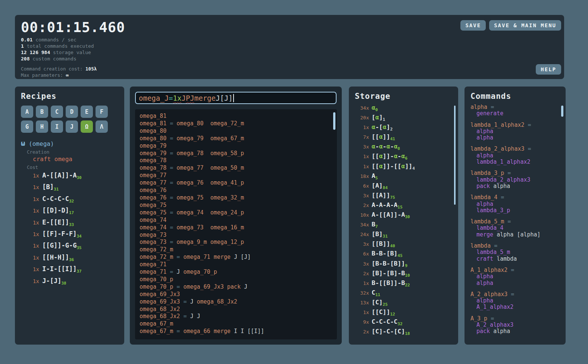 This screenshot has height=364, width=588. Describe the element at coordinates (236, 280) in the screenshot. I see `command-list-line: omega_70_p` at that location.